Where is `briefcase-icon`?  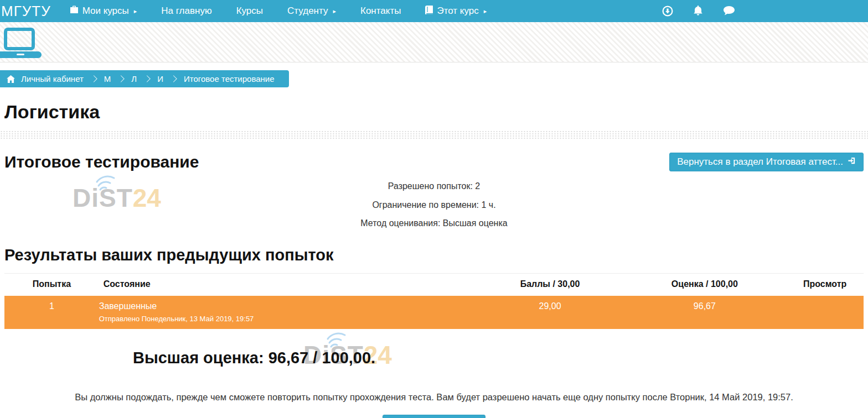
briefcase-icon is located at coordinates (74, 11).